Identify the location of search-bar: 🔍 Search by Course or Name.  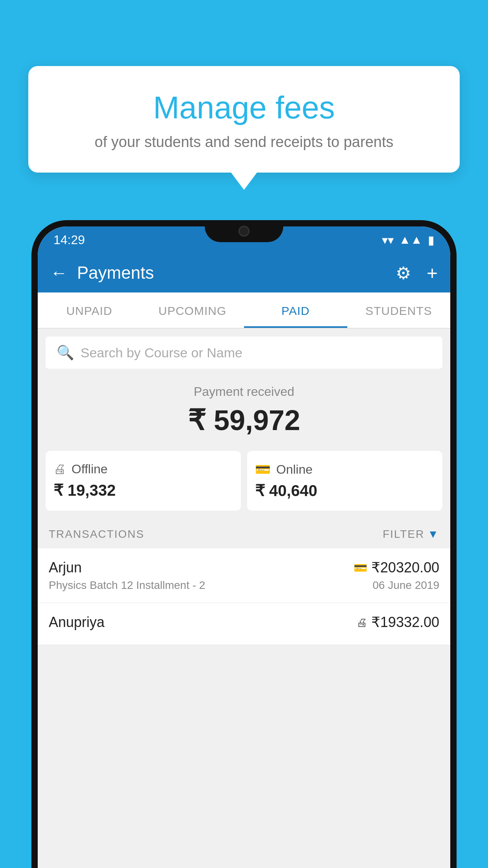
(244, 353).